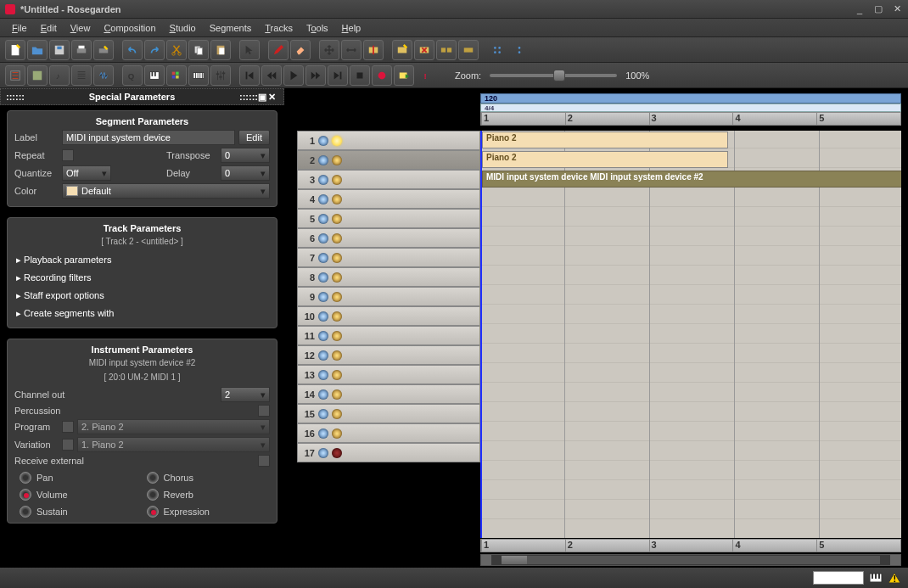 Image resolution: width=908 pixels, height=588 pixels. I want to click on sliders-icon, so click(221, 76).